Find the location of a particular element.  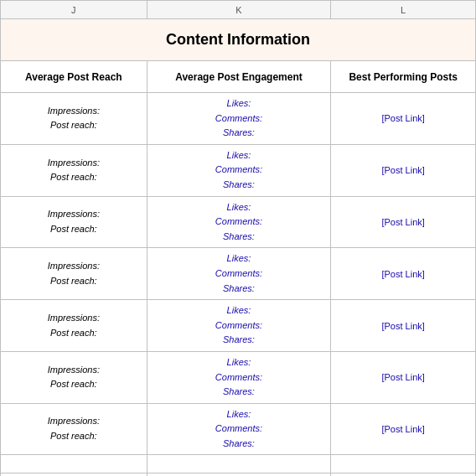

title-row: Content Information is located at coordinates (238, 40).